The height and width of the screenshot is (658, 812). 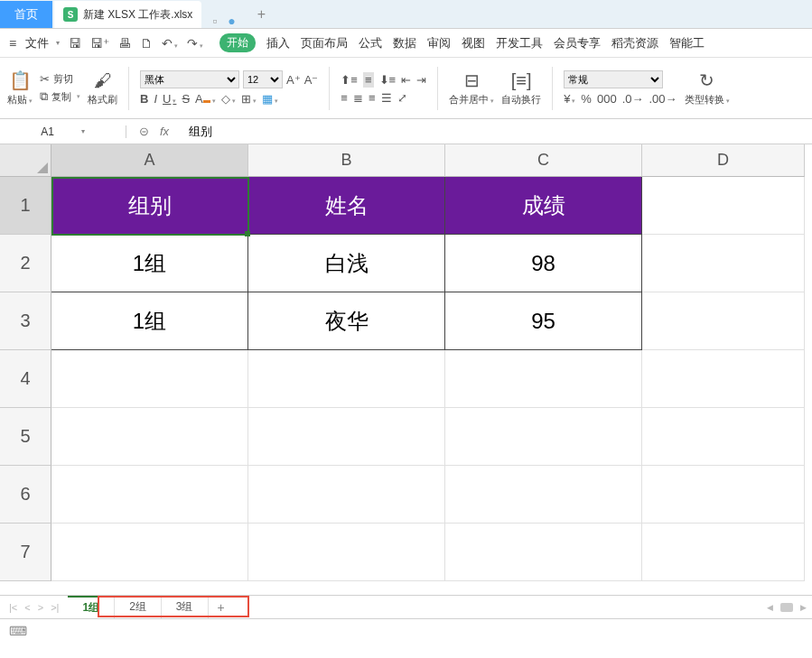 I want to click on font-color-icon: A▾, so click(x=206, y=99).